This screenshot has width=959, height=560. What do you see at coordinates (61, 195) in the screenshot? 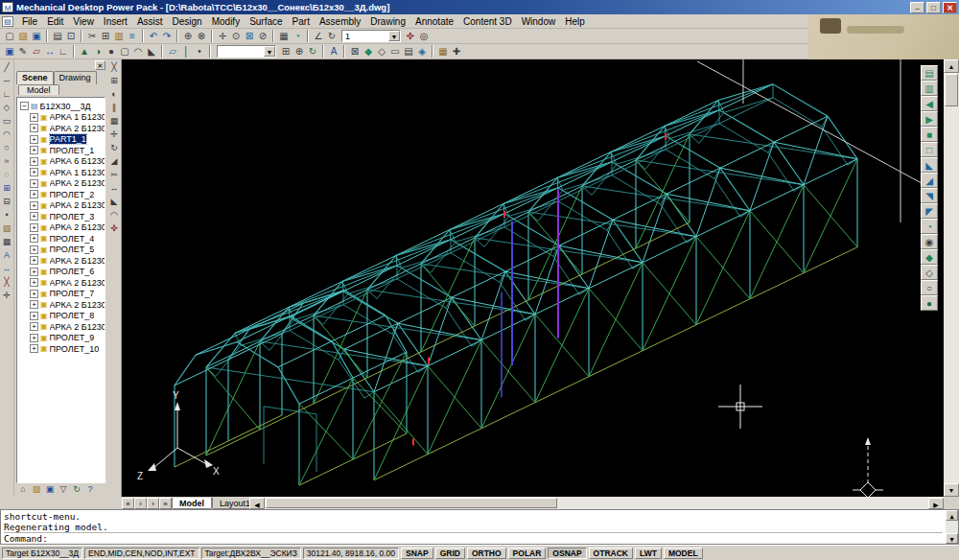
I see `tree-item-ПРОЛЕТ_2: +▣ПРОЛЕТ_2` at bounding box center [61, 195].